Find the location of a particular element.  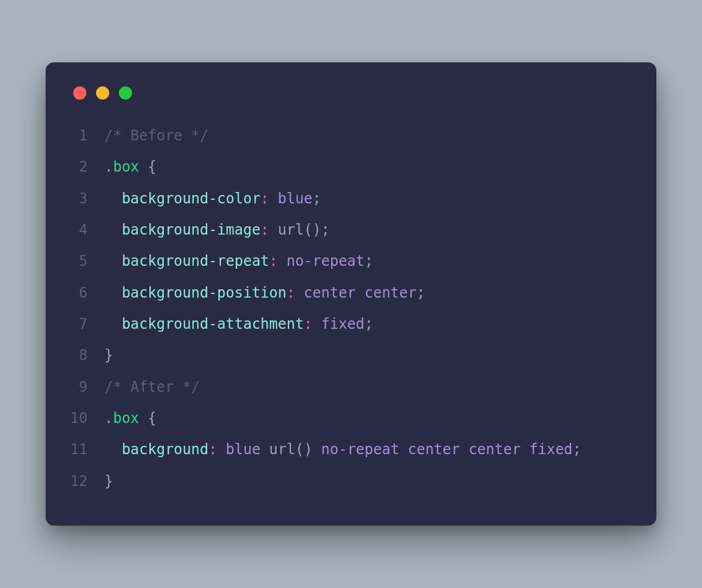

code-token: background-position is located at coordinates (204, 293).